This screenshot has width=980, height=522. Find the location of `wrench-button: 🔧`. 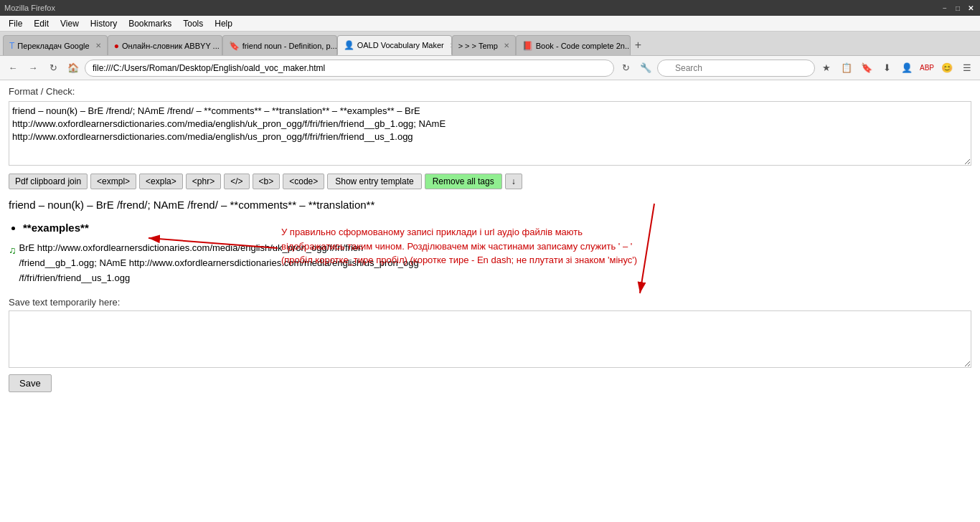

wrench-button: 🔧 is located at coordinates (646, 68).